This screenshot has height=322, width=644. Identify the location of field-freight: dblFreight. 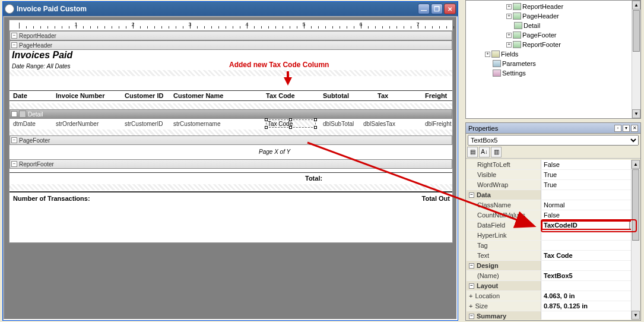
(438, 124).